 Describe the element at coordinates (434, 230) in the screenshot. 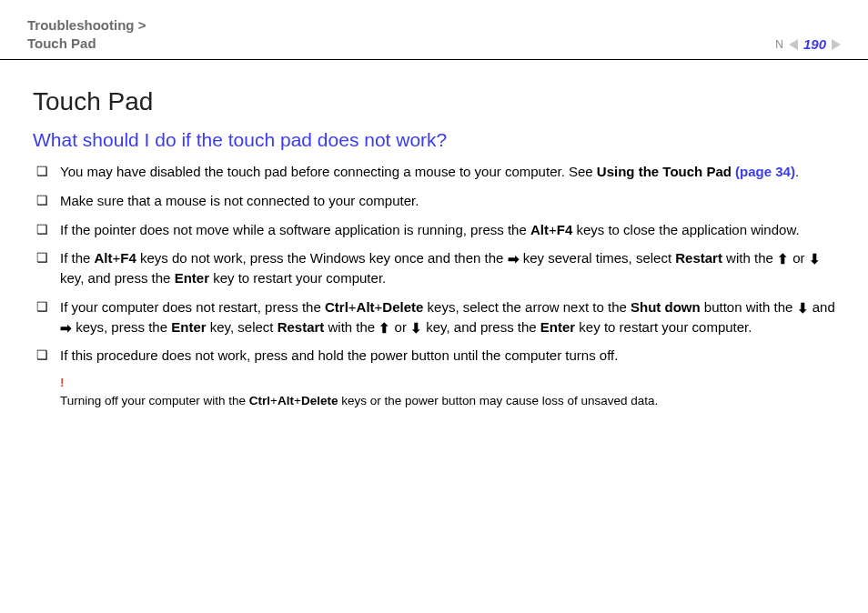

I see `list-item: If the pointer does not move while a sof…` at that location.